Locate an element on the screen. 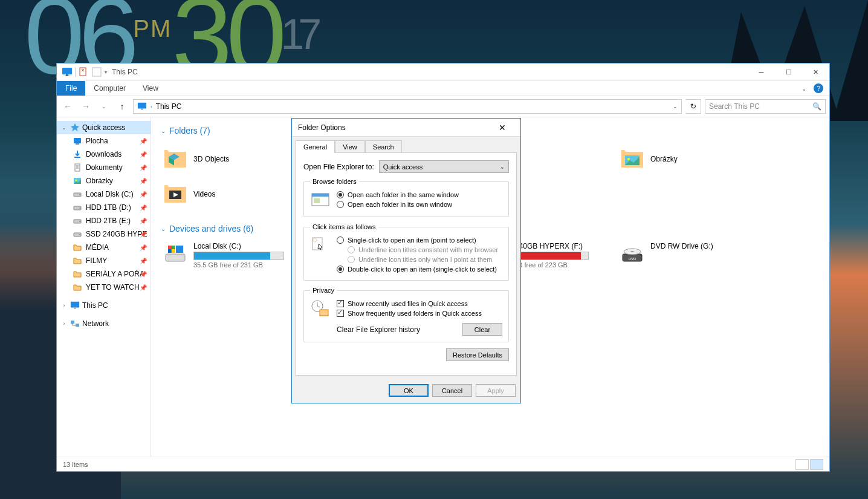  clear-history-label: Clear File Explorer history is located at coordinates (378, 330).